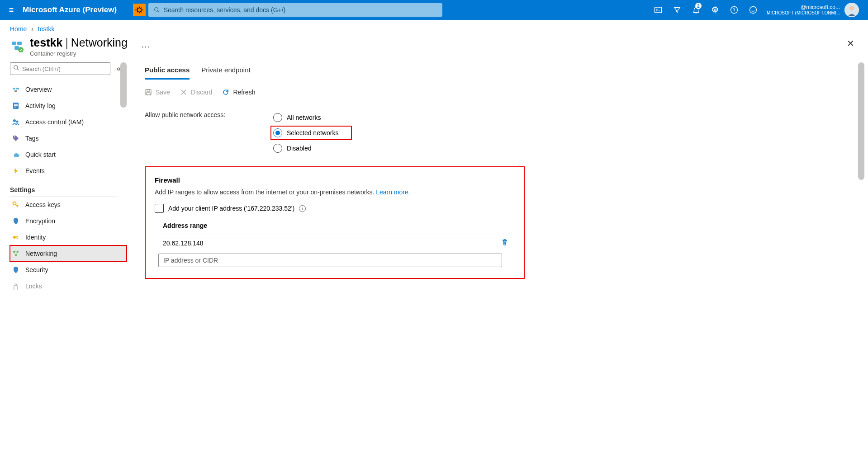 Image resolution: width=868 pixels, height=466 pixels. Describe the element at coordinates (311, 133) in the screenshot. I see `radio-selected-networks: Selected networks` at that location.